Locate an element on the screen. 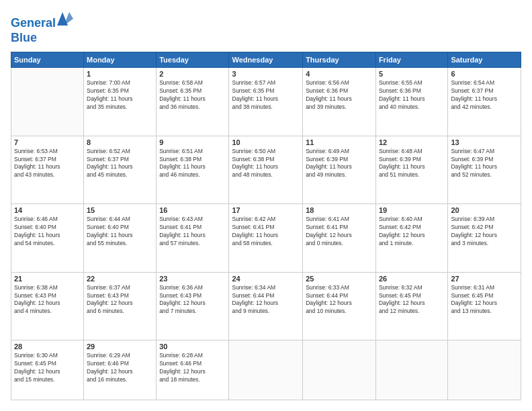 The image size is (532, 411). calendar-cell: 1Sunrise: 7:00 AMSunset: 6:35 PMDaylight… is located at coordinates (120, 102).